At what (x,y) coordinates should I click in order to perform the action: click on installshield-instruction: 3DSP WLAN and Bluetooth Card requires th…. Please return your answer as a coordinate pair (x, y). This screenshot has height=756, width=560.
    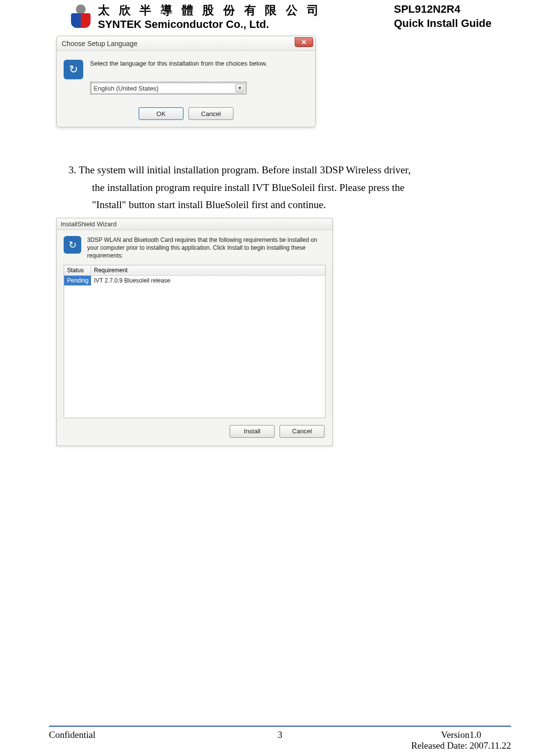
    Looking at the image, I should click on (207, 248).